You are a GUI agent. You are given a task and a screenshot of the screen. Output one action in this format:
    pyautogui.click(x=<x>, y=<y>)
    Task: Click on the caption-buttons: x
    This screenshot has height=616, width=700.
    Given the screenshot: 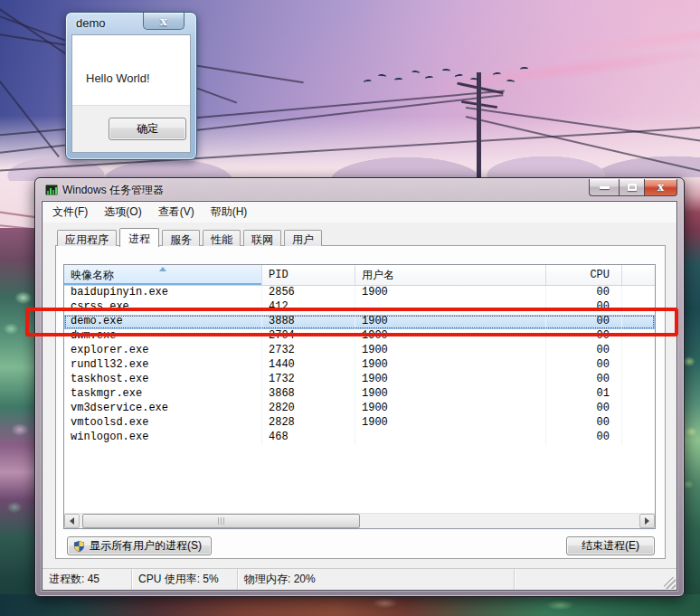 What is the action you would take?
    pyautogui.click(x=633, y=188)
    